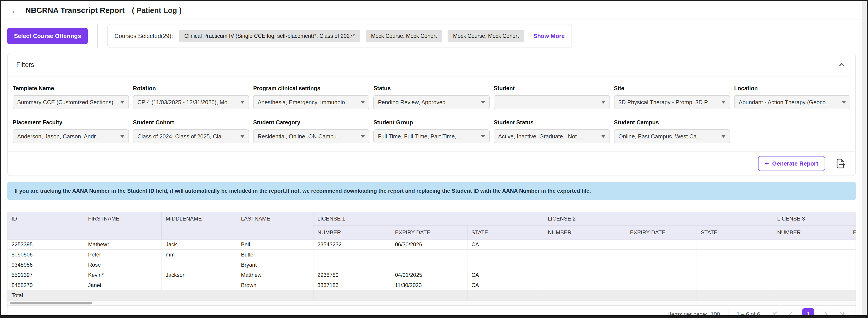 The height and width of the screenshot is (318, 868). What do you see at coordinates (808, 312) in the screenshot?
I see `paginator-controls: 1` at bounding box center [808, 312].